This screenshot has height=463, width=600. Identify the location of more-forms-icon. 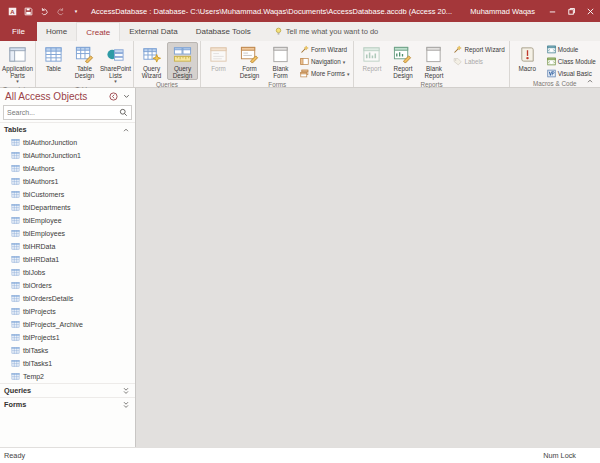
(304, 74).